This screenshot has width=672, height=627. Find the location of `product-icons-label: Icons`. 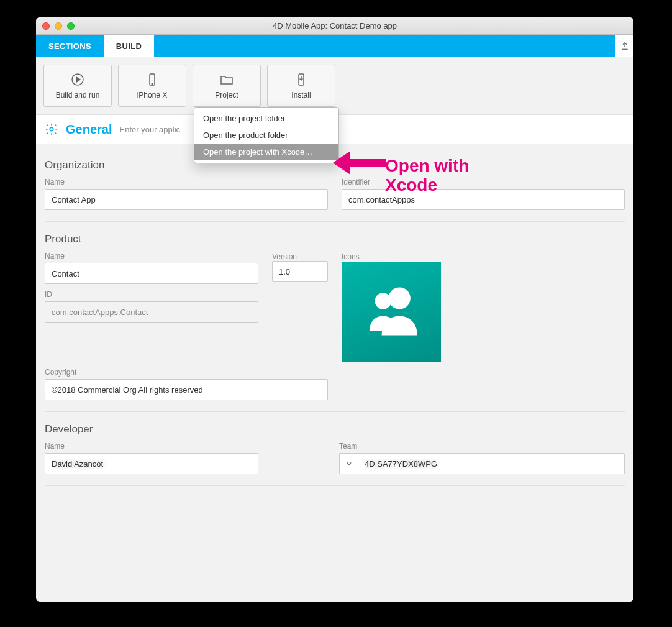

product-icons-label: Icons is located at coordinates (350, 257).